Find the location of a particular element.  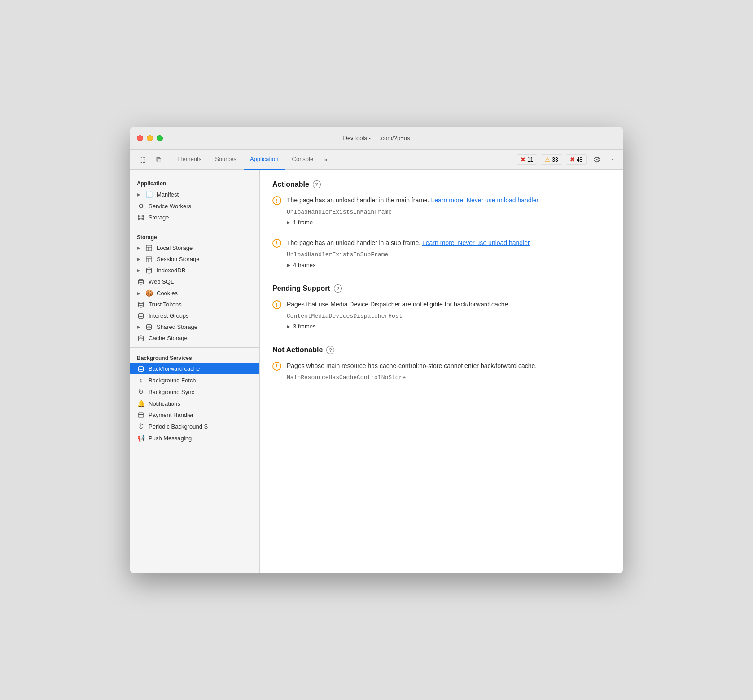

sidebar-item-background-sync: ↻ Background Sync is located at coordinates (195, 392).